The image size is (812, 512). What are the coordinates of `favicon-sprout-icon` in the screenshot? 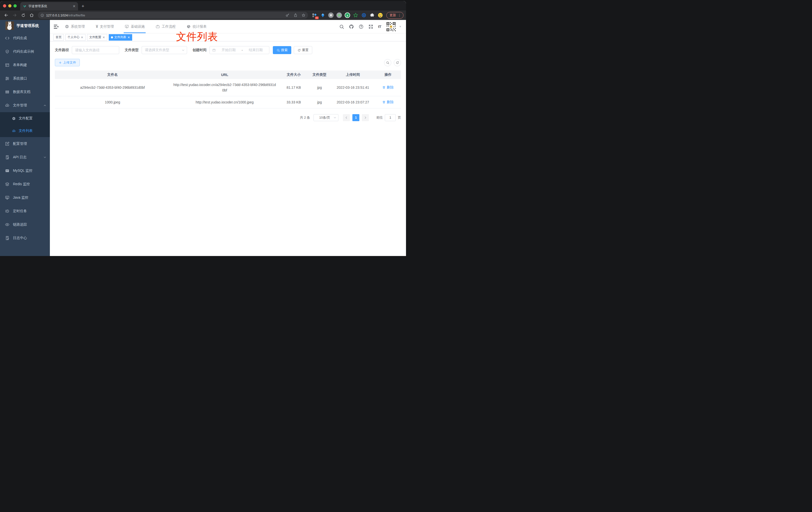 It's located at (24, 6).